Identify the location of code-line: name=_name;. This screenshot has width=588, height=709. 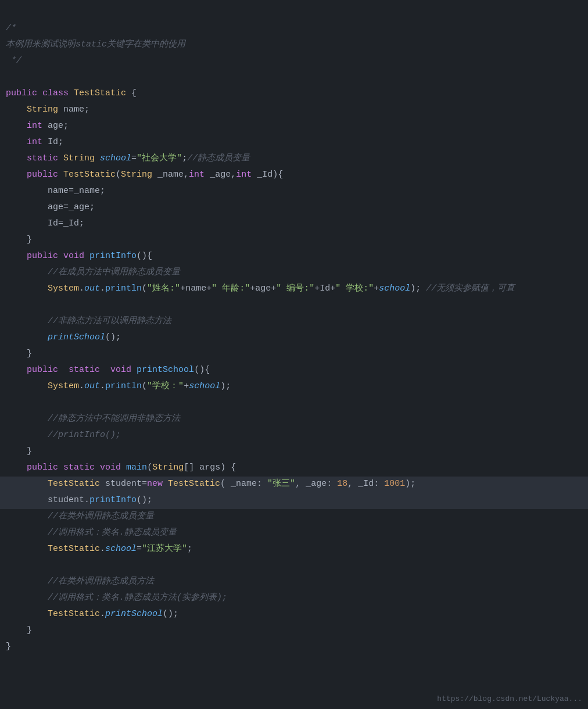
(294, 192).